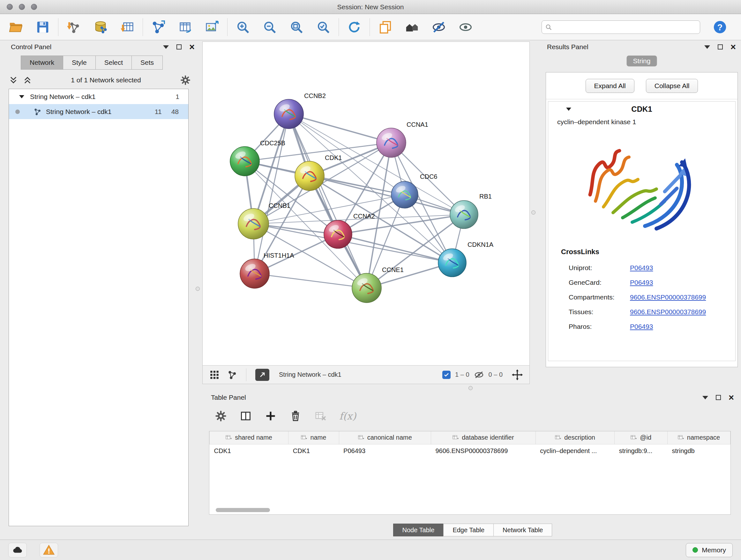  I want to click on column-header-namespace: namespace, so click(699, 438).